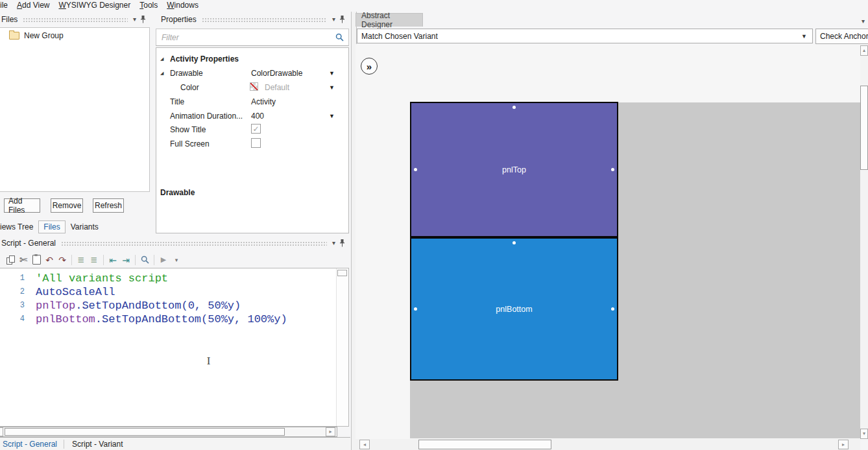 This screenshot has height=450, width=868. Describe the element at coordinates (252, 144) in the screenshot. I see `property-row-full-screen: Full Screen` at that location.